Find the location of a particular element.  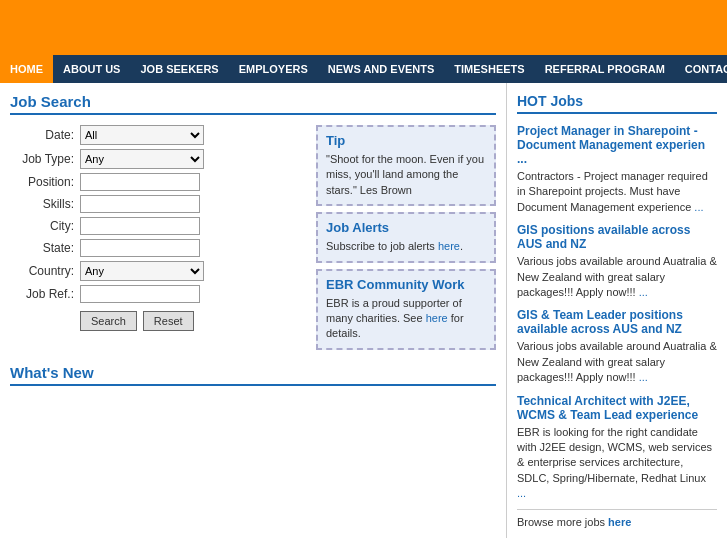

alerts-text: Subscribe to job alerts is located at coordinates (382, 246).